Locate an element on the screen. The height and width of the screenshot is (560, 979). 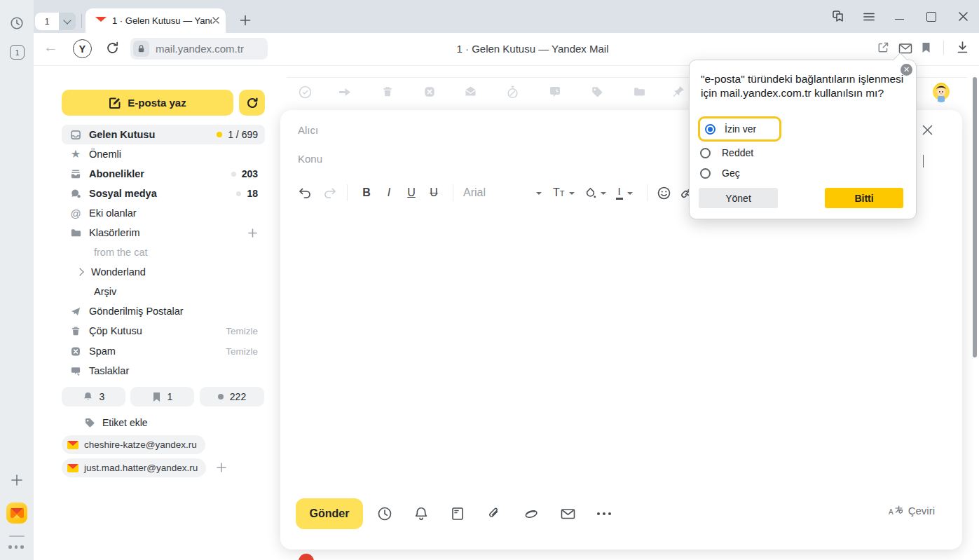
move-folder-icon is located at coordinates (639, 92).